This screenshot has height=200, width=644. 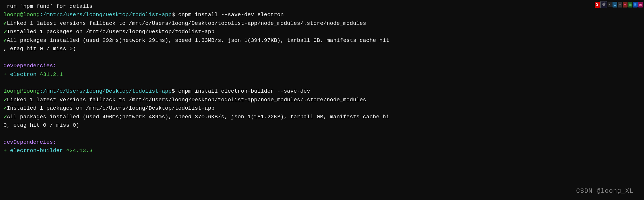 I want to click on terminal-line-line1: run `npm fund` for details, so click(x=322, y=6).